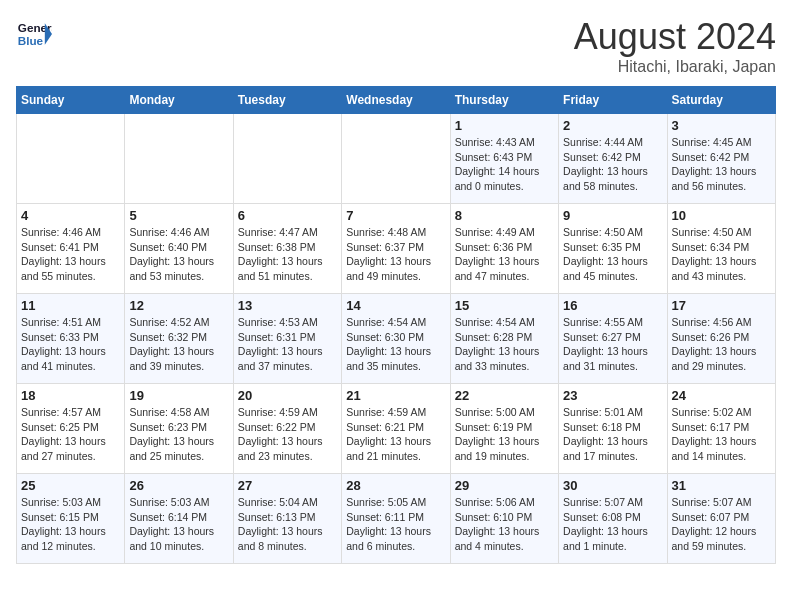  I want to click on day-number: 13, so click(288, 306).